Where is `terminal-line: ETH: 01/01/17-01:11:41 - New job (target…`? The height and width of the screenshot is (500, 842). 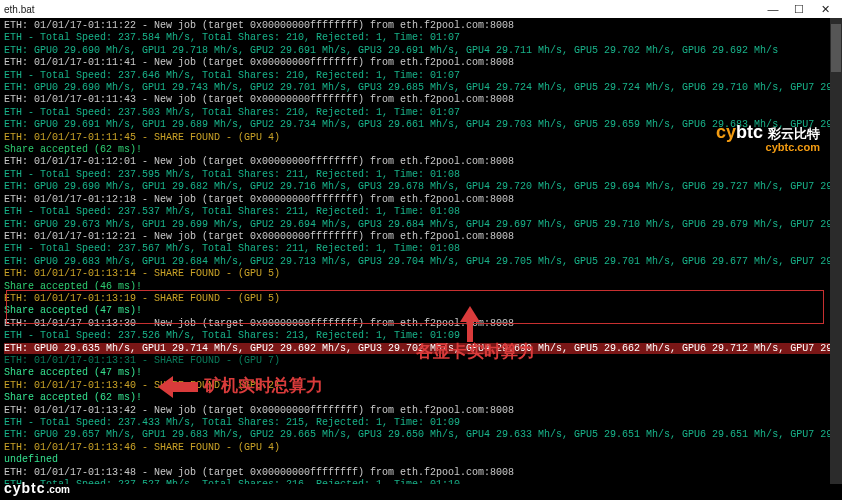 terminal-line: ETH: 01/01/17-01:11:41 - New job (target… is located at coordinates (421, 63).